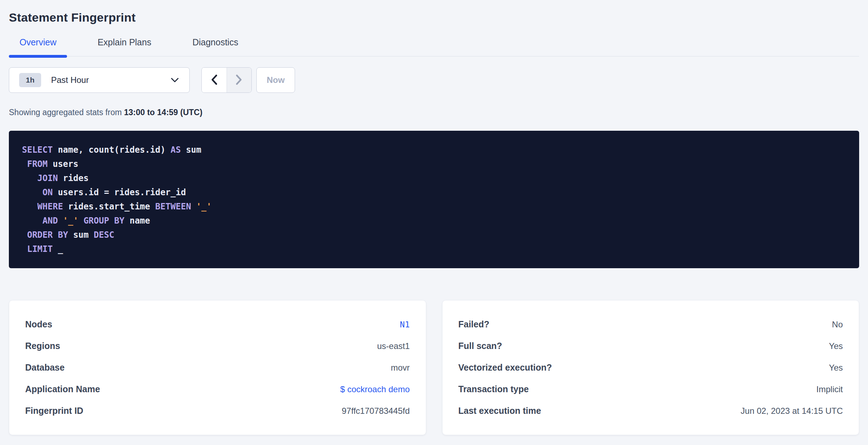 The height and width of the screenshot is (445, 868). What do you see at coordinates (30, 80) in the screenshot?
I see `time-range-duration-badge: 1h` at bounding box center [30, 80].